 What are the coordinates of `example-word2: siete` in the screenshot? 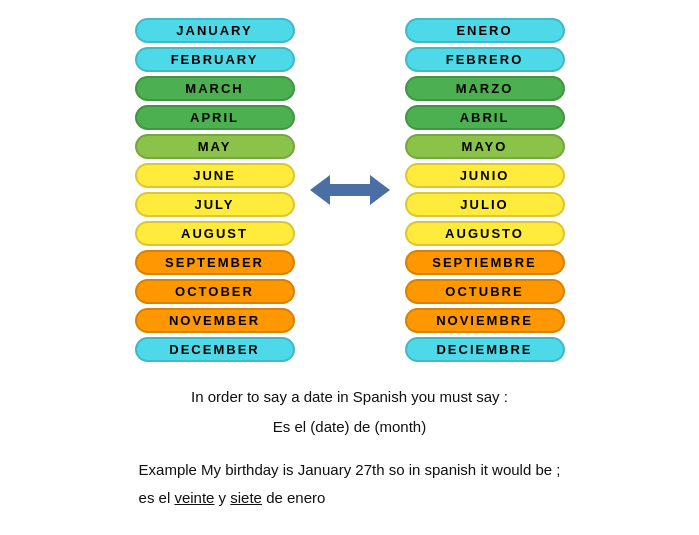 It's located at (246, 498).